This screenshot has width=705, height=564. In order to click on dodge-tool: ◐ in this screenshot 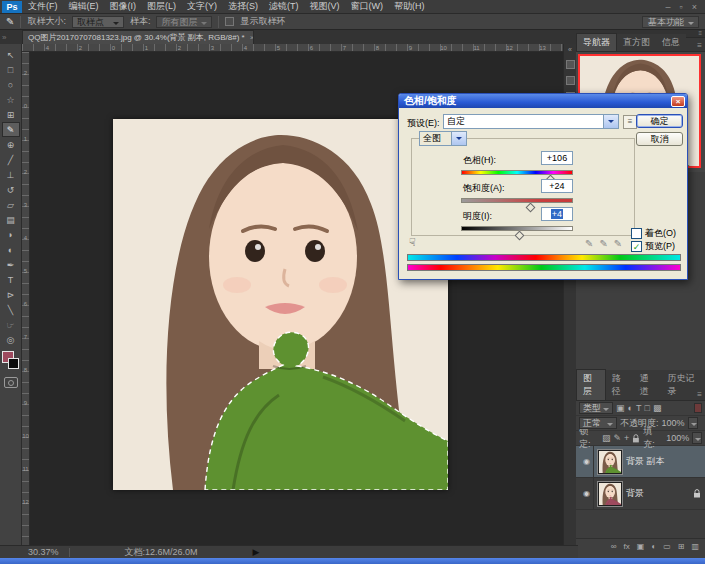, I will do `click(11, 250)`.